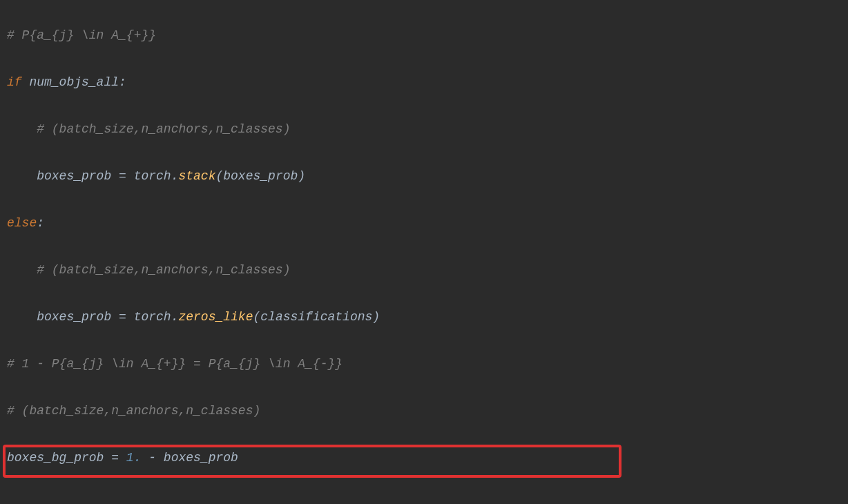 This screenshot has width=848, height=504. I want to click on code-line: # P{a_{j} \in A_{+}}, so click(424, 35).